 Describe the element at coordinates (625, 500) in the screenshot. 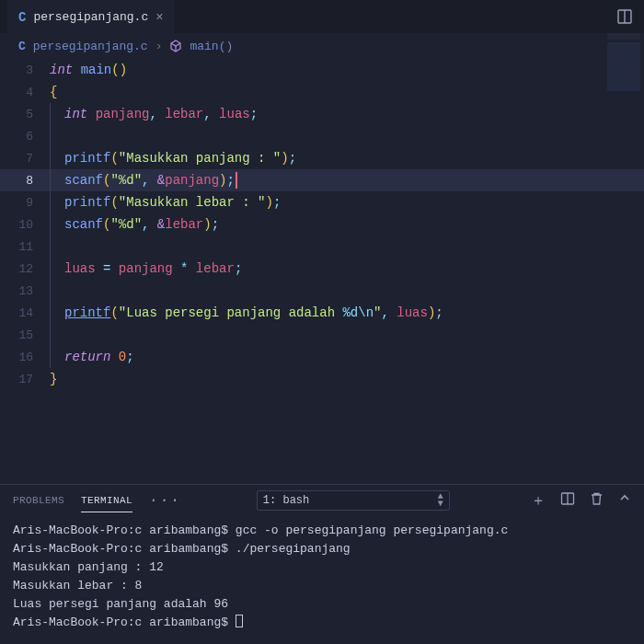

I see `chevron-up-icon` at that location.